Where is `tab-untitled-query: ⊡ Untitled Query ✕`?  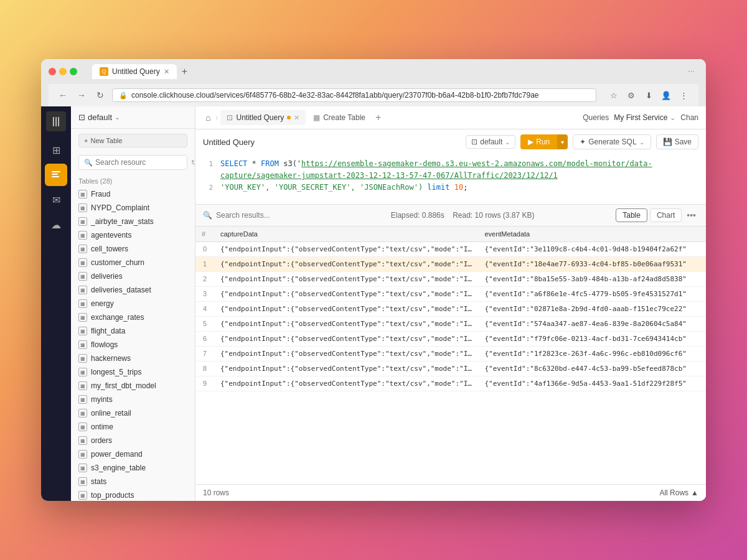 tab-untitled-query: ⊡ Untitled Query ✕ is located at coordinates (263, 118).